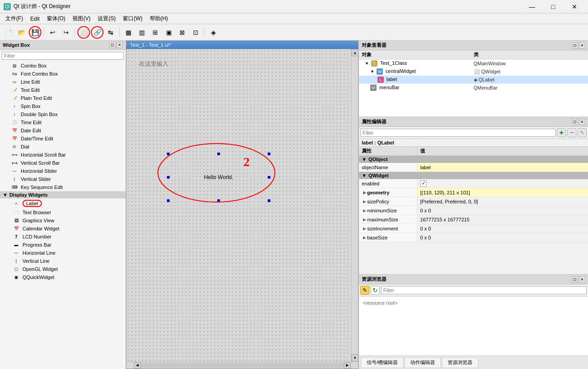 This screenshot has height=369, width=588. I want to click on prop-value-maximumsize: 16777215 x 16777215, so click(503, 220).